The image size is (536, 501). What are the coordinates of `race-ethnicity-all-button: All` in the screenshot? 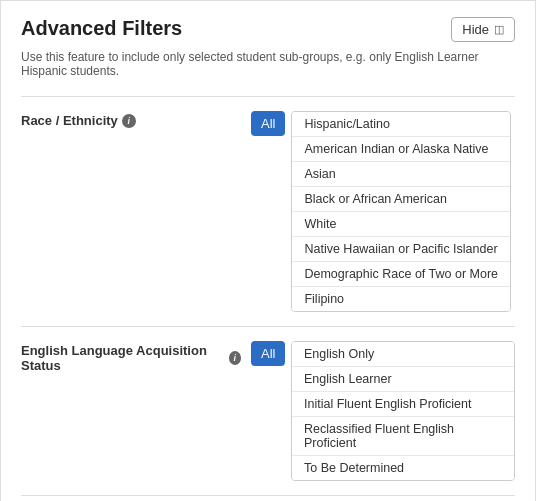 It's located at (268, 124).